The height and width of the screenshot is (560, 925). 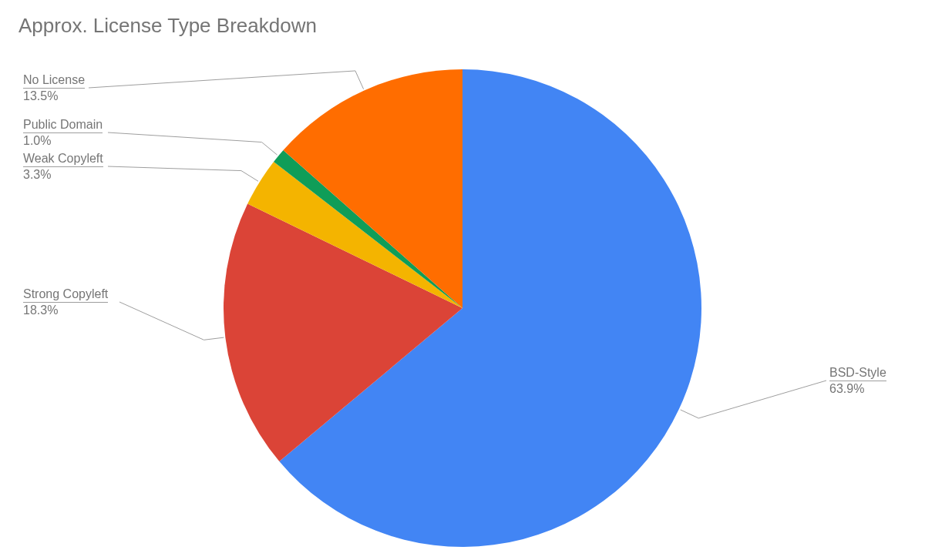 I want to click on label-name: BSD-Style, so click(x=858, y=373).